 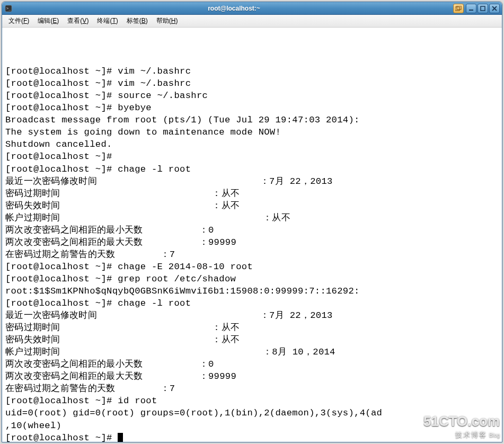 I want to click on menu-accel: E, so click(x=55, y=21).